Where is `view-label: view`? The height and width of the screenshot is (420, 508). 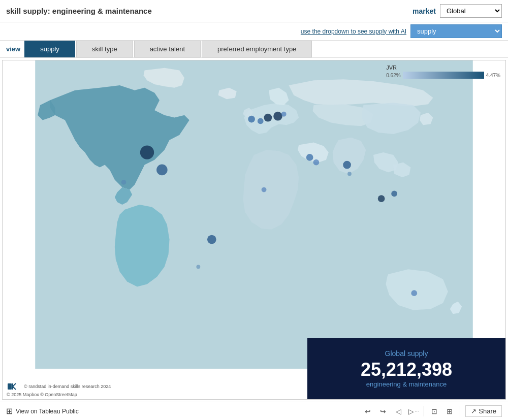
view-label: view is located at coordinates (13, 49).